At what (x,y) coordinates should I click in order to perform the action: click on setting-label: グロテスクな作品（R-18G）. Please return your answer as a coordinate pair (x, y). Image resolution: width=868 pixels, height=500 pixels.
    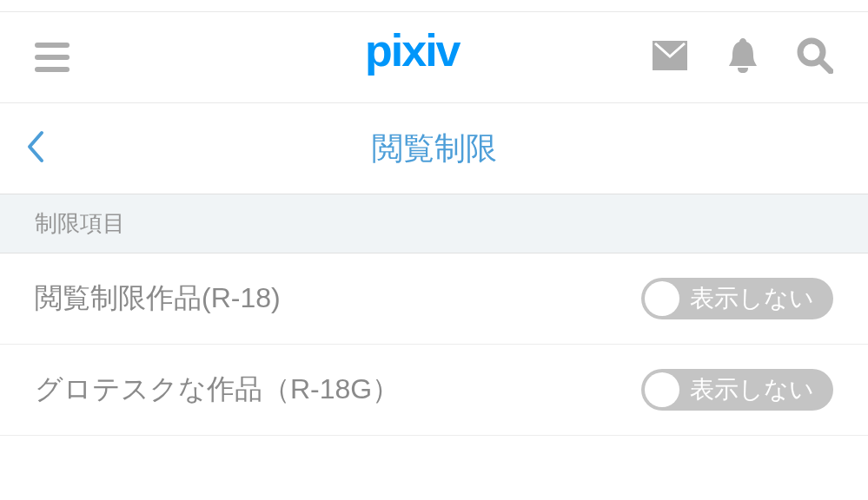
    Looking at the image, I should click on (217, 390).